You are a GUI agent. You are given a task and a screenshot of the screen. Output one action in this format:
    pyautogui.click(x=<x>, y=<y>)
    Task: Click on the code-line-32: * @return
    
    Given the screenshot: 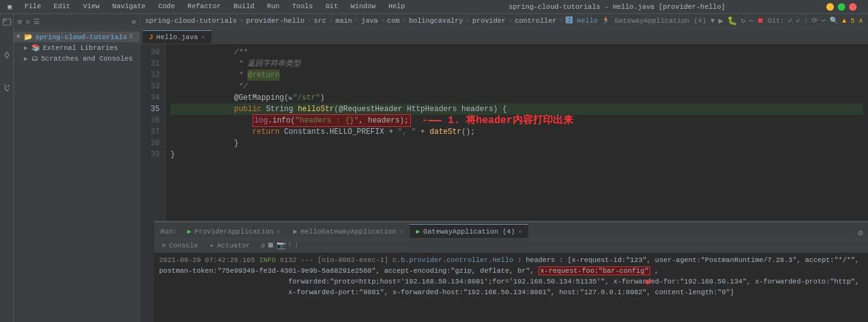 What is the action you would take?
    pyautogui.click(x=516, y=75)
    